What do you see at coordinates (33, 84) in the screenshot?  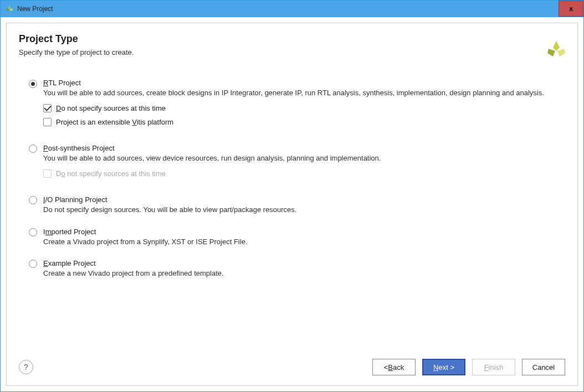 I see `radio-rtl-project` at bounding box center [33, 84].